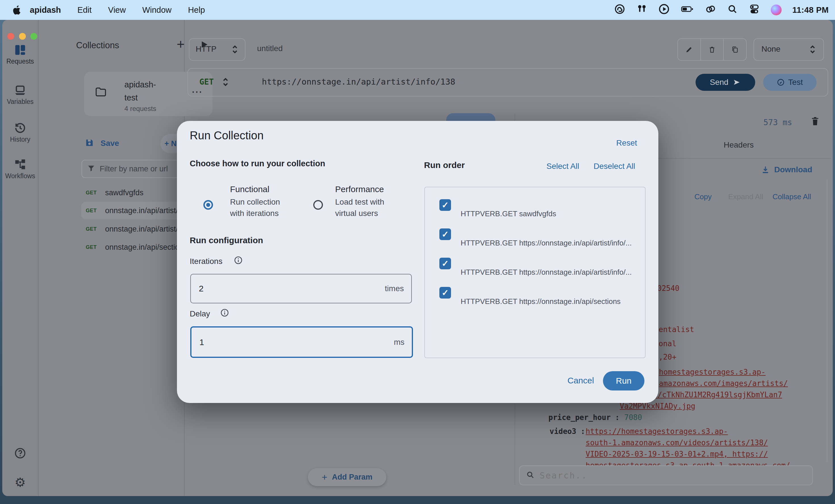  What do you see at coordinates (703, 197) in the screenshot?
I see `copy-button: Copy` at bounding box center [703, 197].